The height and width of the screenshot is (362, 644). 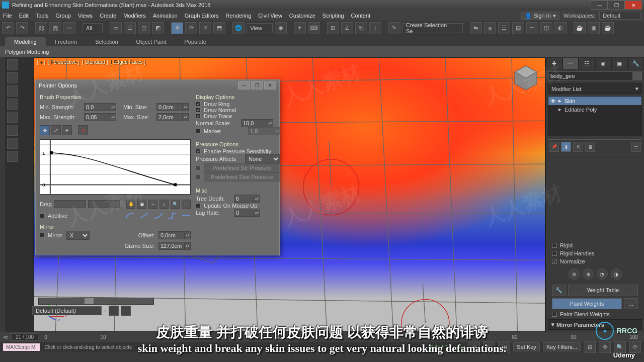 I want to click on tree-depth-input, so click(x=244, y=199).